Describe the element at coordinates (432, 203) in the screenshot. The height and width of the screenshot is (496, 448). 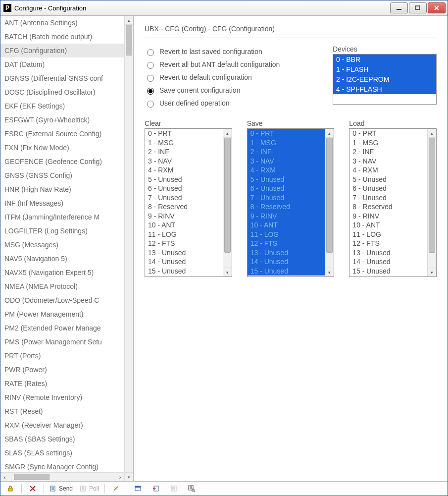
I see `load-scrollbar: ▴ ▾` at that location.